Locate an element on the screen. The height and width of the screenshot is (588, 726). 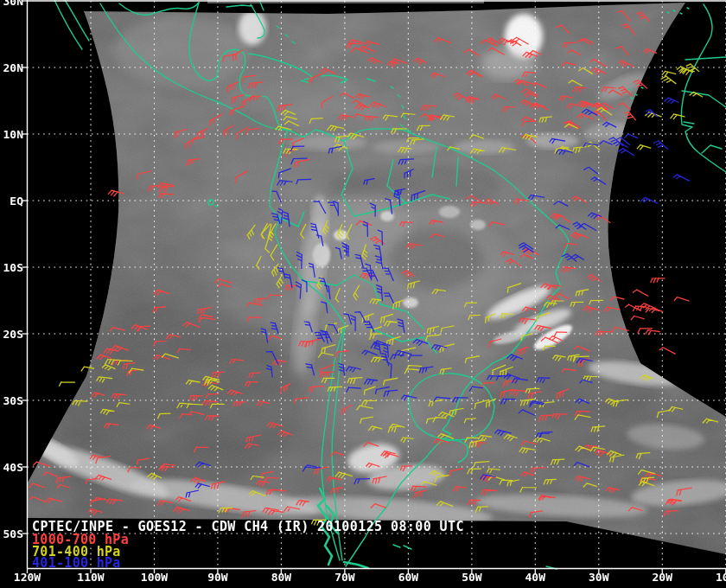
lon-tick-label: 90W is located at coordinates (218, 578).